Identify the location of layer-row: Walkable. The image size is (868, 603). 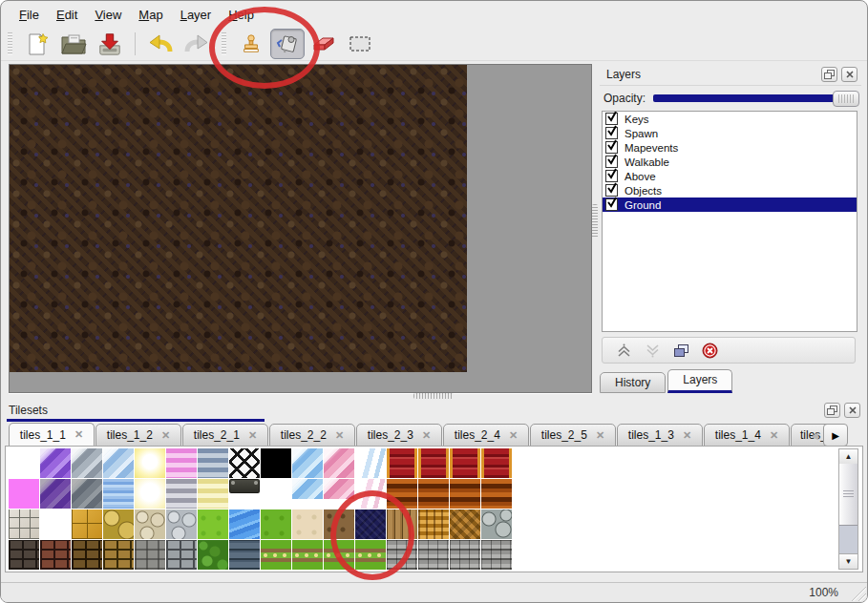
(730, 162).